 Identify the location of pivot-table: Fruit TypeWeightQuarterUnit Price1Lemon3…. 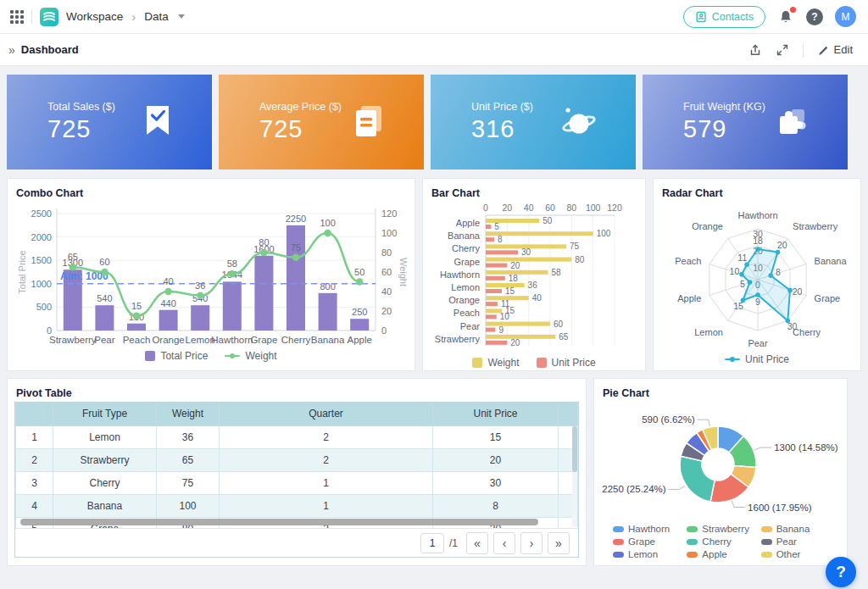
(297, 465).